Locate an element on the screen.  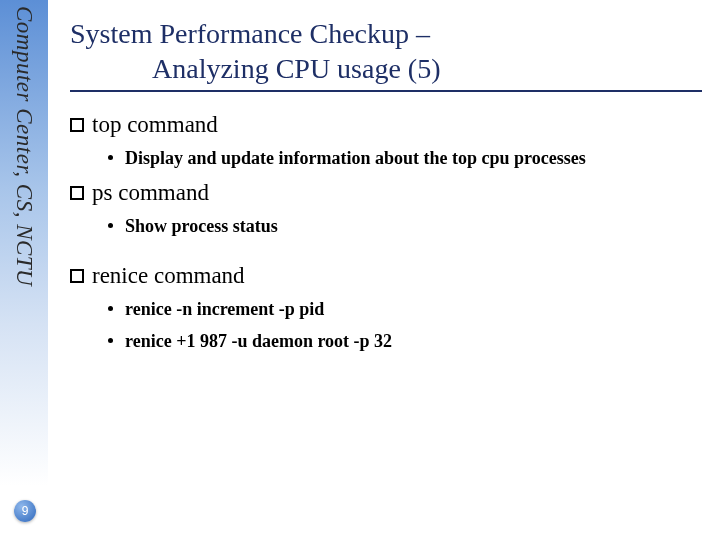
sidebar-label: Computer Center, CS, NCTU is located at coordinates (24, 146).